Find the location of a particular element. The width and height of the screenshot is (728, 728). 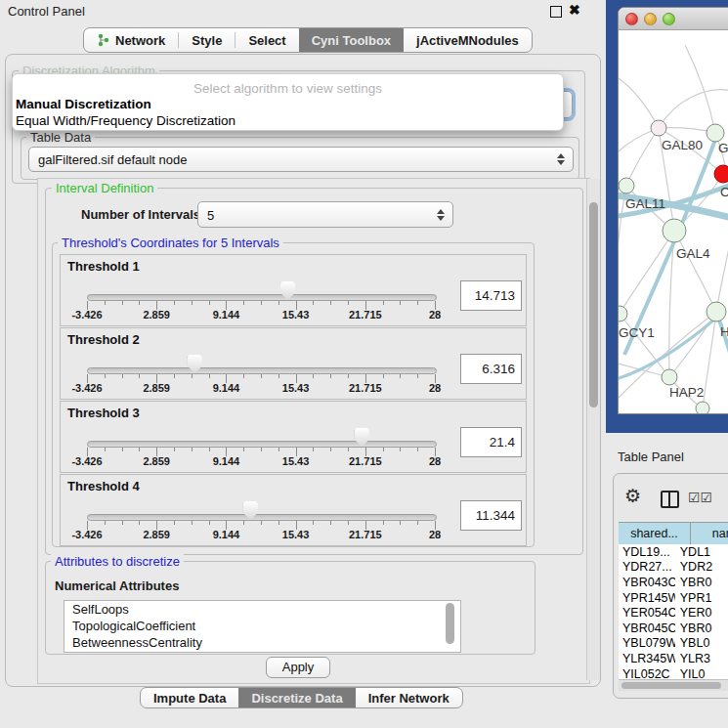

cell-shared-name: YIL052C is located at coordinates (647, 673).